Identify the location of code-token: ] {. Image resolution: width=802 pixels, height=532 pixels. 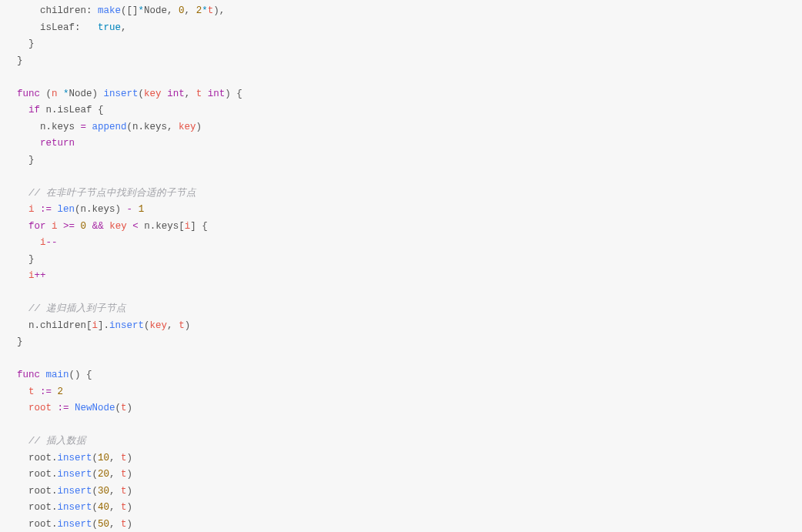
(199, 226).